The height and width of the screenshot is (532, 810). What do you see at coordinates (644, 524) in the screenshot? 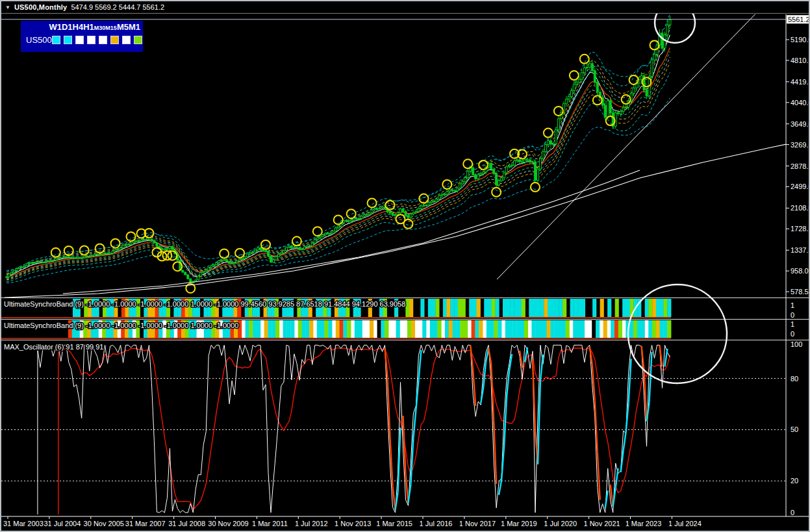
I see `date-tick-label: 1 Mar 2023` at bounding box center [644, 524].